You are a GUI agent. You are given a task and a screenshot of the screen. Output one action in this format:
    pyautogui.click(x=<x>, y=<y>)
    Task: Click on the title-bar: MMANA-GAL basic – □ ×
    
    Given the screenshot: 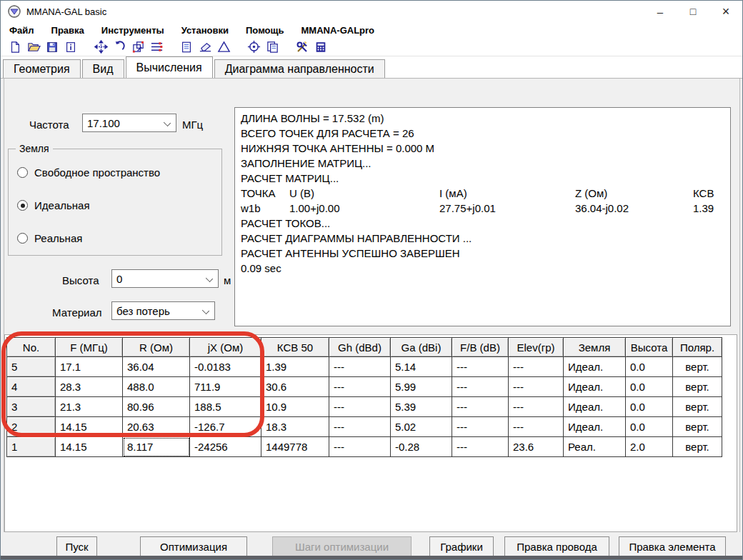 What is the action you would take?
    pyautogui.click(x=372, y=11)
    